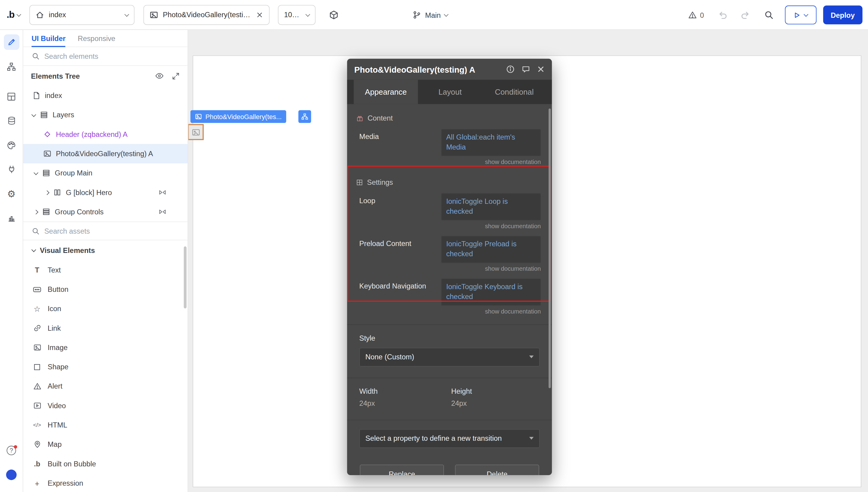 Image resolution: width=868 pixels, height=492 pixels. I want to click on bubble-logo-menu: .b, so click(14, 15).